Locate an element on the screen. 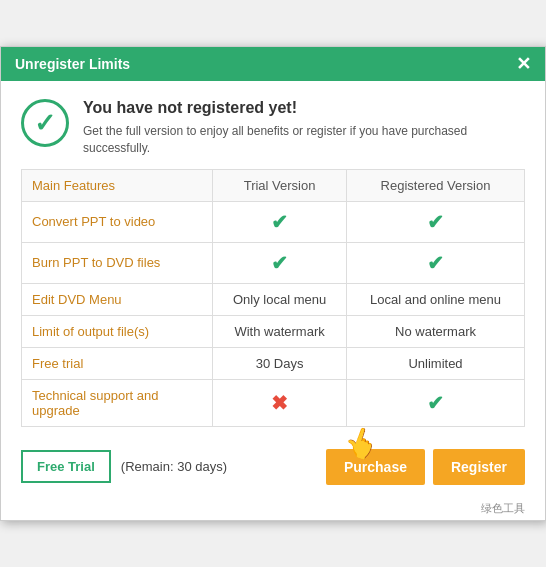 This screenshot has width=546, height=567. register-button: Register is located at coordinates (479, 467).